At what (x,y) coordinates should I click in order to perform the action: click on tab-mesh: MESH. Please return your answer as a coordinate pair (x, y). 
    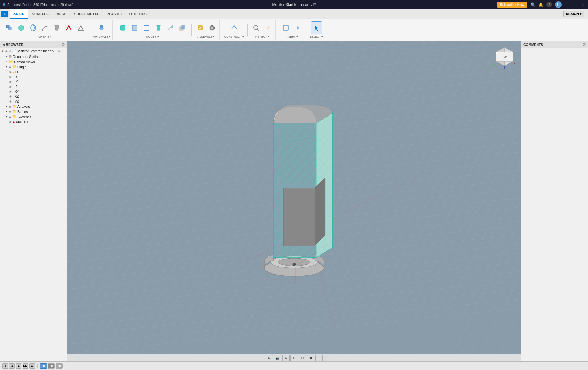
    Looking at the image, I should click on (62, 14).